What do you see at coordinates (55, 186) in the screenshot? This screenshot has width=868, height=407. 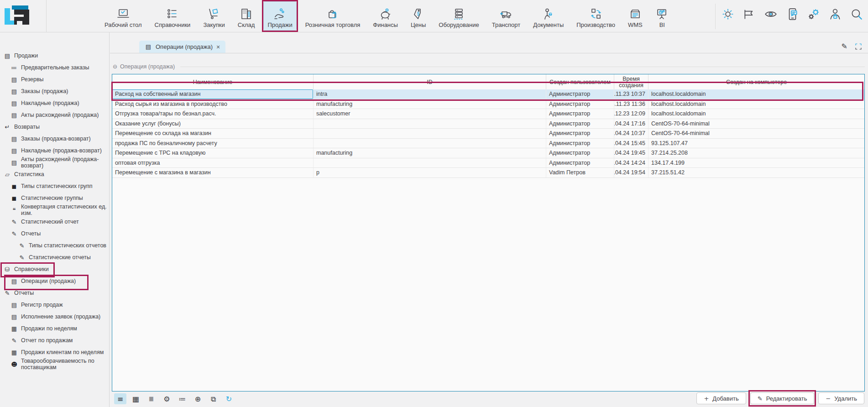 I see `sidebar-item-stat-group-types: Типы статистических групп` at bounding box center [55, 186].